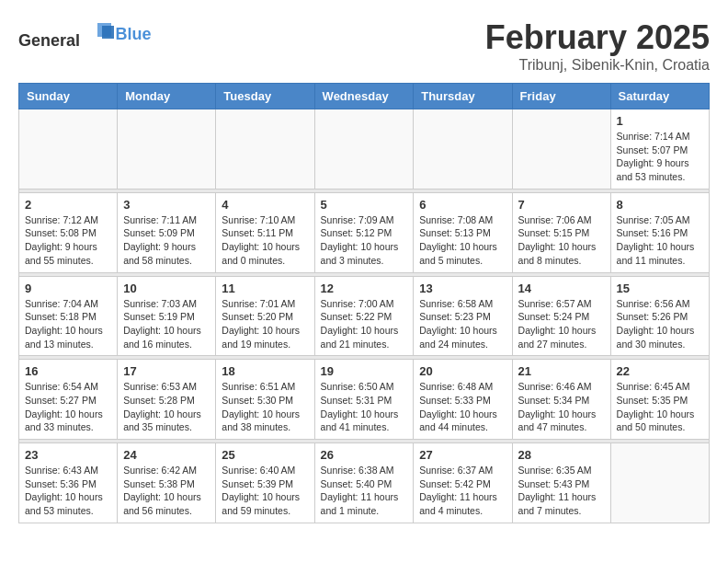 The width and height of the screenshot is (728, 563). What do you see at coordinates (562, 491) in the screenshot?
I see `day-info: Sunrise: 6:35 AM Sunset: 5:43 PM Dayligh…` at bounding box center [562, 491].